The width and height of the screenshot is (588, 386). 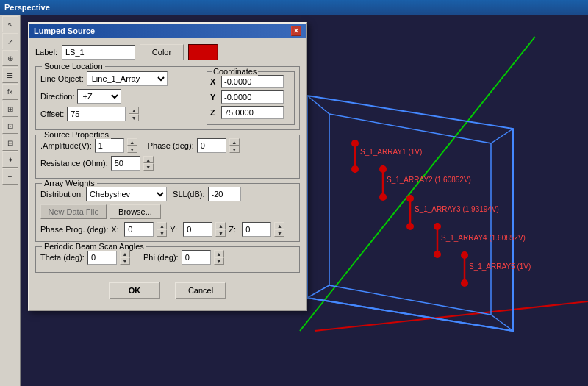 What do you see at coordinates (168, 290) in the screenshot?
I see `dialog-footer: OK Cancel` at bounding box center [168, 290].